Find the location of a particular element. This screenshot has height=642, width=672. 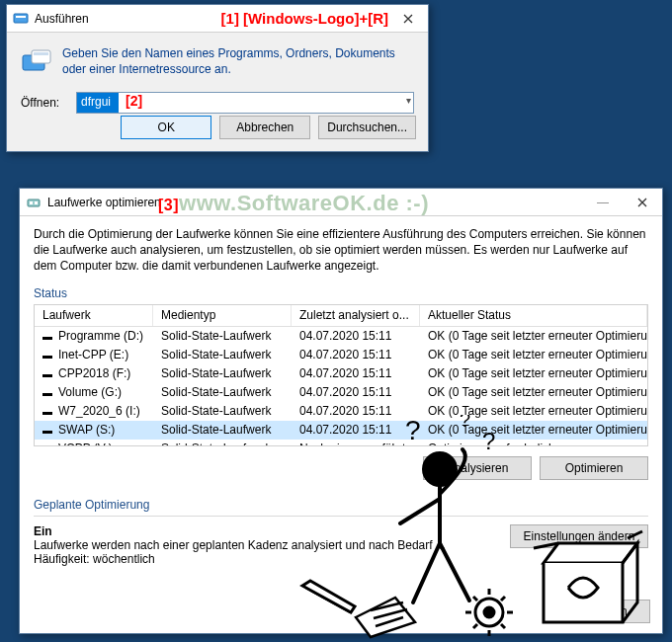

run-window-icon is located at coordinates (21, 19).